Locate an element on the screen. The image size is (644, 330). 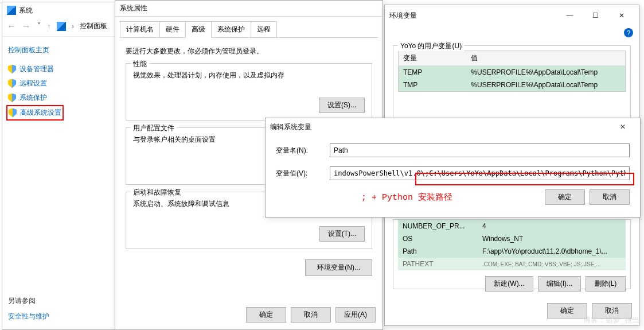
table-row: OS Windows_NT is located at coordinates (512, 239).